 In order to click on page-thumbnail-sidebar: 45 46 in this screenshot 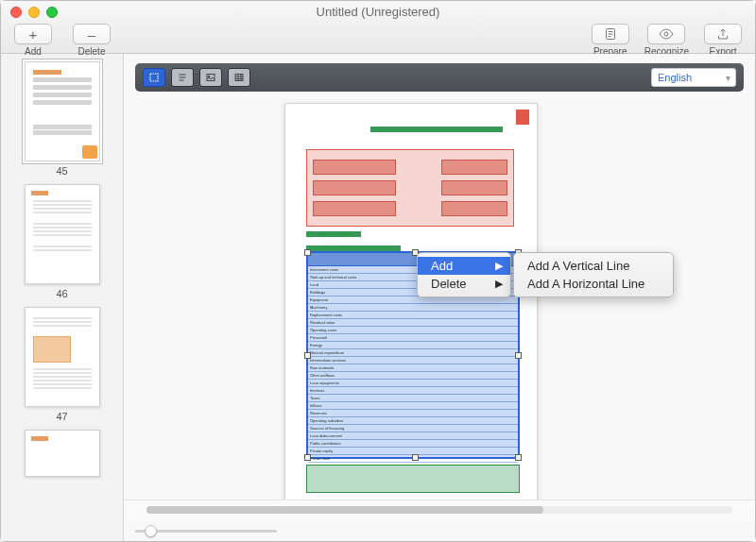, I will do `click(62, 297)`.